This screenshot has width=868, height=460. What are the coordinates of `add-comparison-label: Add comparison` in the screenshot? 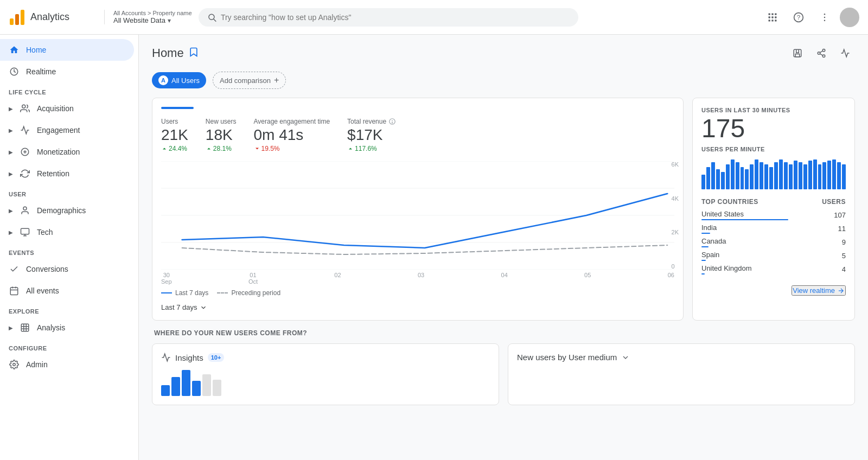 It's located at (245, 80).